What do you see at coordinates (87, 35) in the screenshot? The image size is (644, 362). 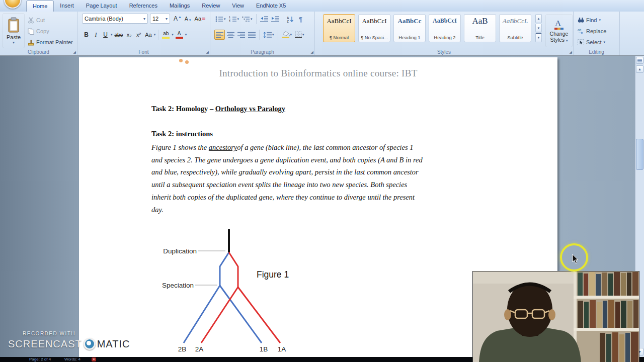 I see `bold-button: B` at bounding box center [87, 35].